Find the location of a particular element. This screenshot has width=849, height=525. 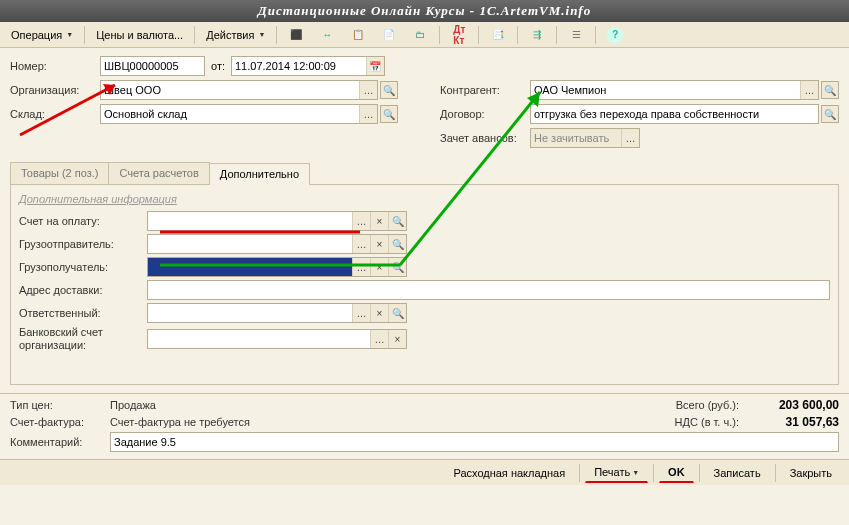

contragent-field: … is located at coordinates (674, 90).